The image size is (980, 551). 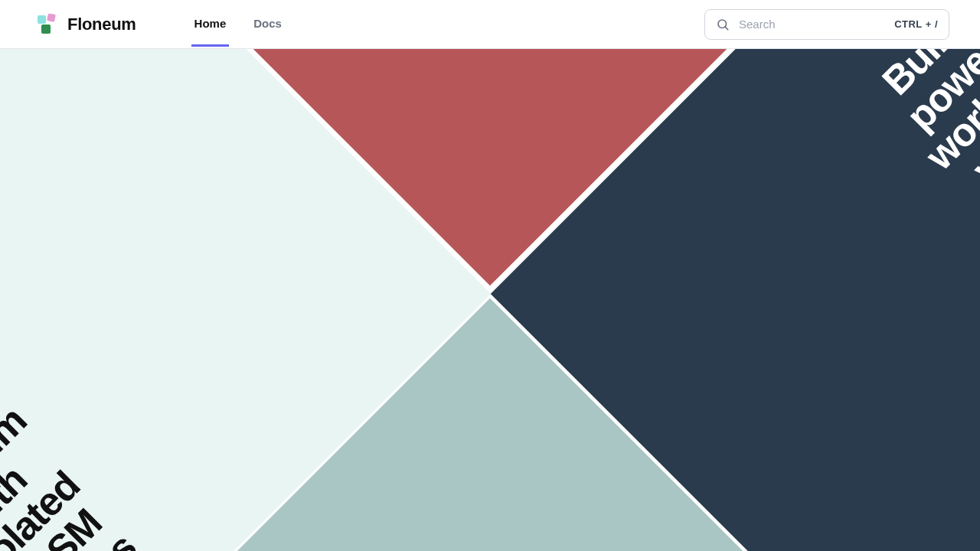 What do you see at coordinates (87, 24) in the screenshot?
I see `brand: Floneum` at bounding box center [87, 24].